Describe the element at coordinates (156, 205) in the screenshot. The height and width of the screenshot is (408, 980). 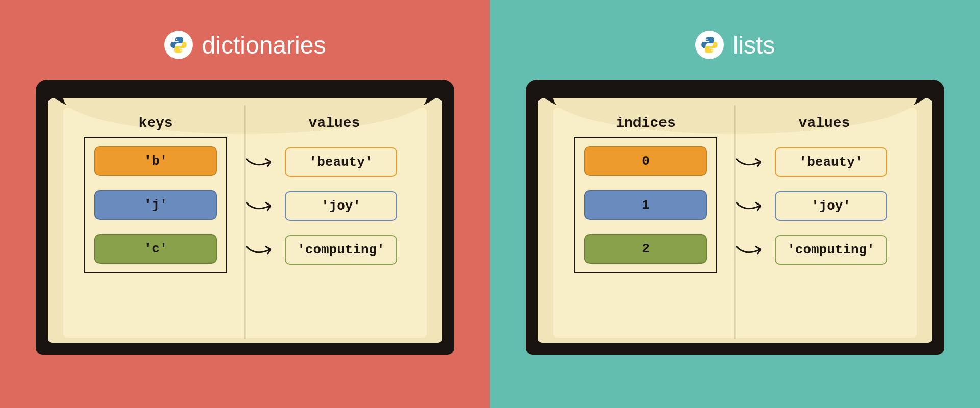
I see `keys-frame: 'b' 'j' 'c'` at that location.